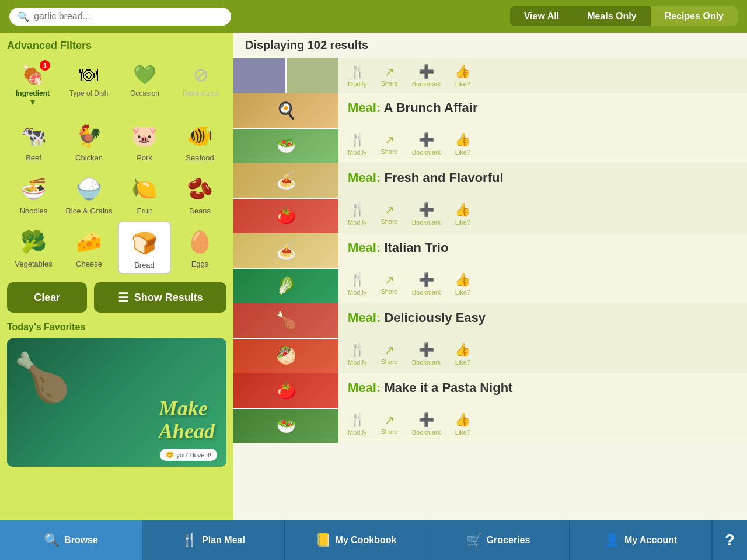 Image resolution: width=747 pixels, height=560 pixels. Describe the element at coordinates (390, 280) in the screenshot. I see `share-icon-2: ↗` at that location.